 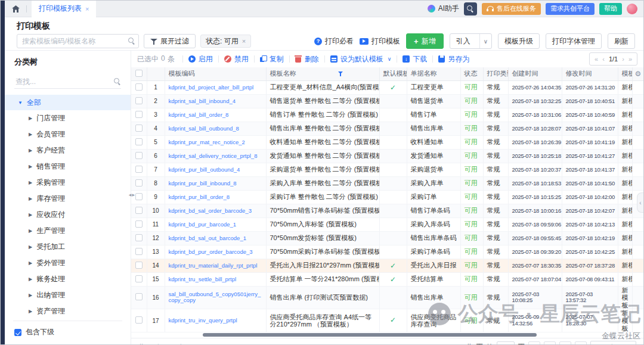 I want to click on tree-item: ▶门店管理, so click(x=68, y=118).